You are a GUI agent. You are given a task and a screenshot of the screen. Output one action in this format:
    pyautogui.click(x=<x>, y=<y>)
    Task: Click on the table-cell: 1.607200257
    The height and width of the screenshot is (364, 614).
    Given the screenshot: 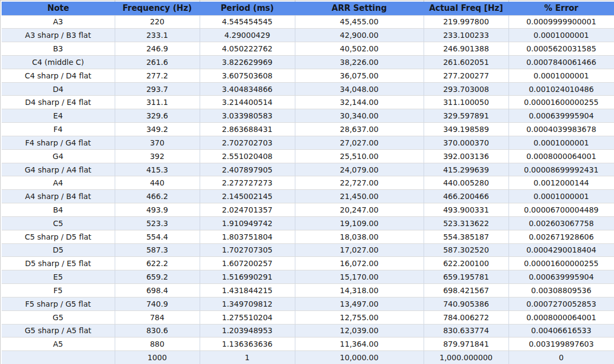 What is the action you would take?
    pyautogui.click(x=247, y=264)
    